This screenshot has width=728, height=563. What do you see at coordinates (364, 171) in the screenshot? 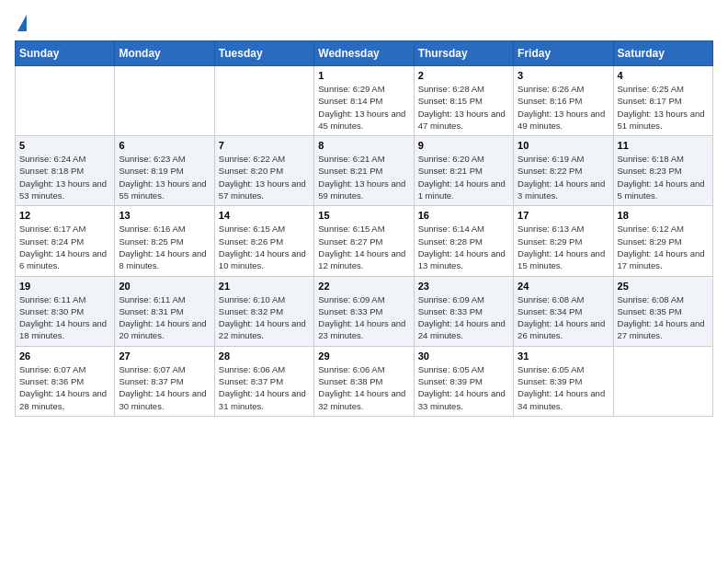
I see `calendar-week-row: 5Sunrise: 6:24 AM Sunset: 8:18 PM Daylig…` at bounding box center [364, 171].